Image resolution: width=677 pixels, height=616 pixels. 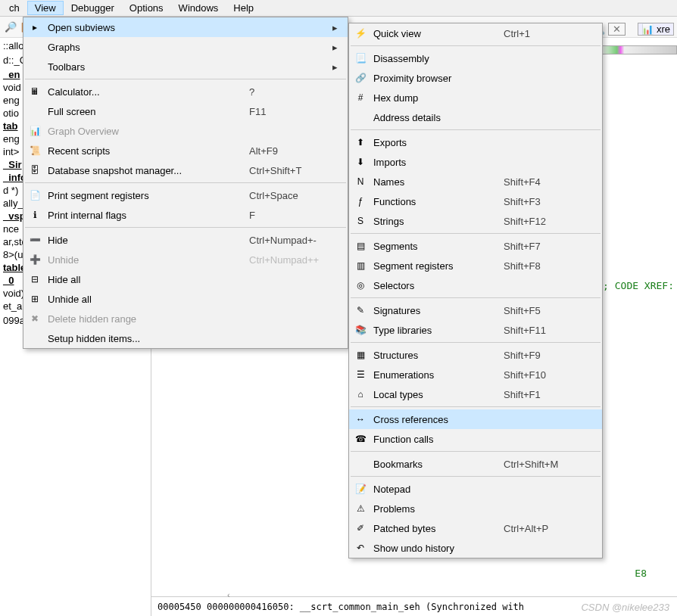 I want to click on menu-item-label: Segment registers, so click(x=438, y=266).